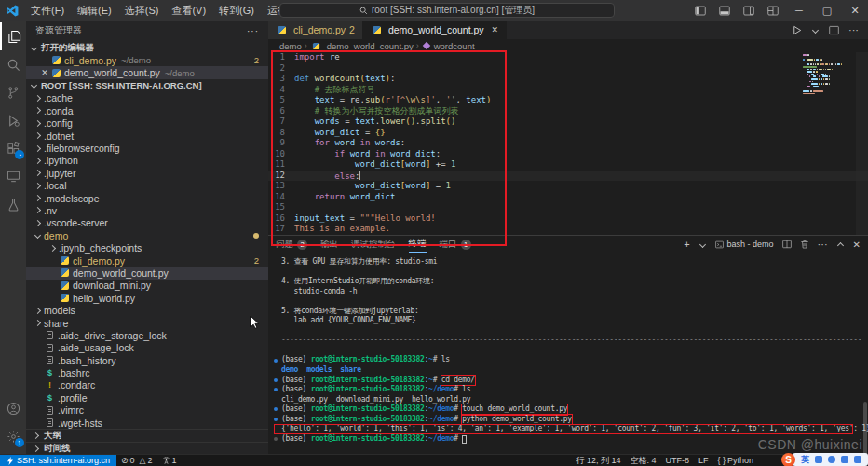 Image resolution: width=868 pixels, height=466 pixels. What do you see at coordinates (749, 10) in the screenshot?
I see `toggle-secondary-sidebar-icon` at bounding box center [749, 10].